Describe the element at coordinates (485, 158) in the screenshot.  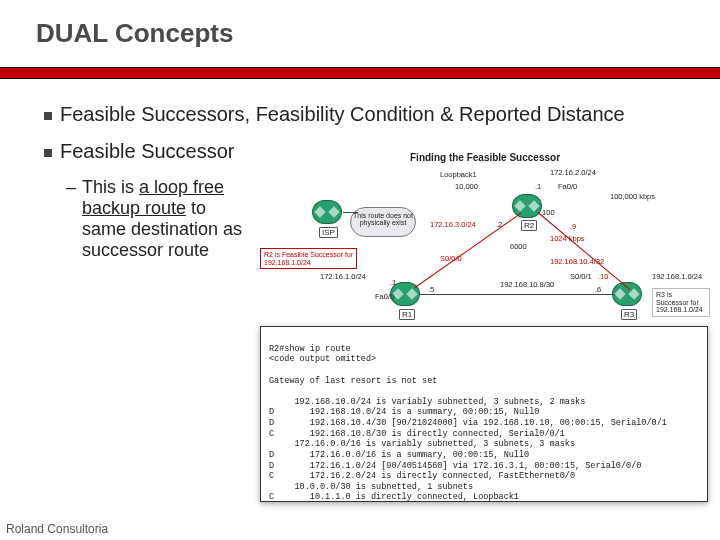
I see `diagram-title: Finding the Feasible Successor` at that location.